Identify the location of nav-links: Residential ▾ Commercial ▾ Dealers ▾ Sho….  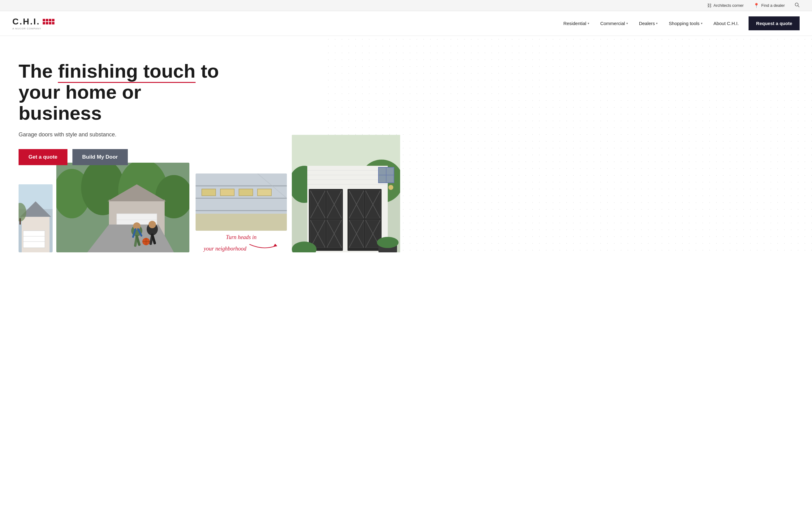
(651, 23).